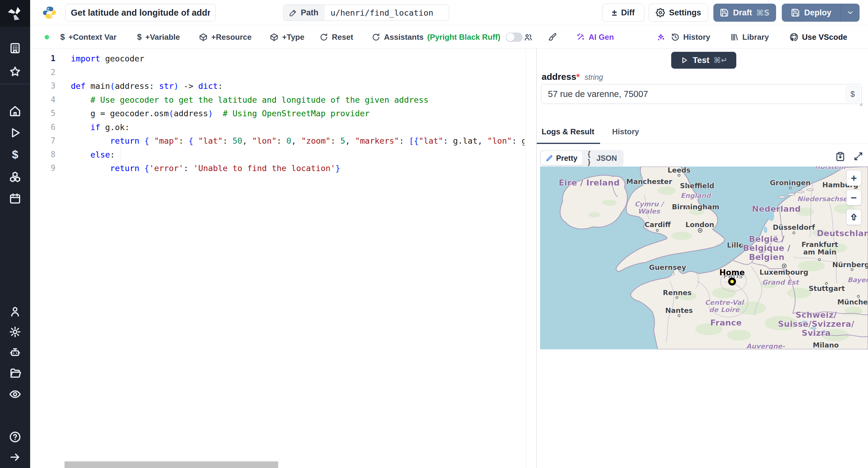 Image resolution: width=868 pixels, height=468 pixels. Describe the element at coordinates (15, 71) in the screenshot. I see `sidebar-item-favorites` at that location.